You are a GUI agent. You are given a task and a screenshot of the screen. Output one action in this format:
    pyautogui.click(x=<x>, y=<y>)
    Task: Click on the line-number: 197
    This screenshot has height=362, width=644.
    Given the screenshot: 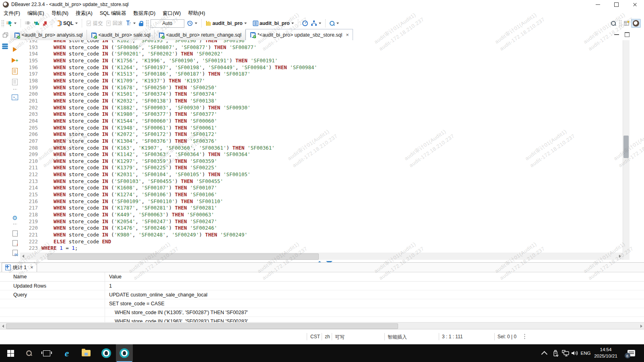 What is the action you would take?
    pyautogui.click(x=29, y=74)
    